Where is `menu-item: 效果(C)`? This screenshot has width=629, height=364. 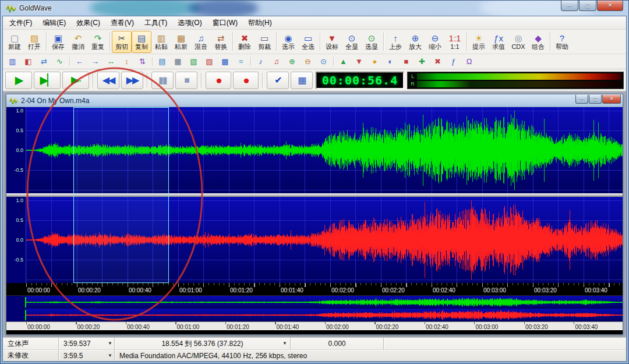 menu-item: 效果(C) is located at coordinates (89, 23).